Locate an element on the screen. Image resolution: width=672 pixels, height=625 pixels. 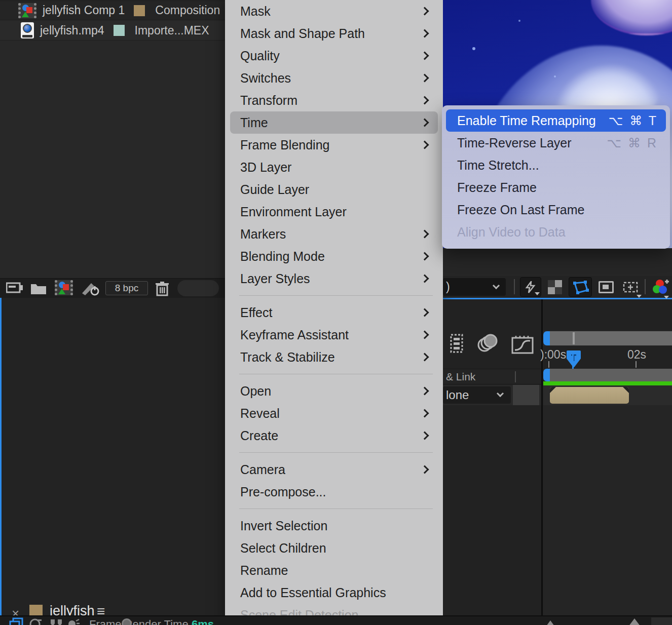
zoom-in-icon is located at coordinates (634, 622).